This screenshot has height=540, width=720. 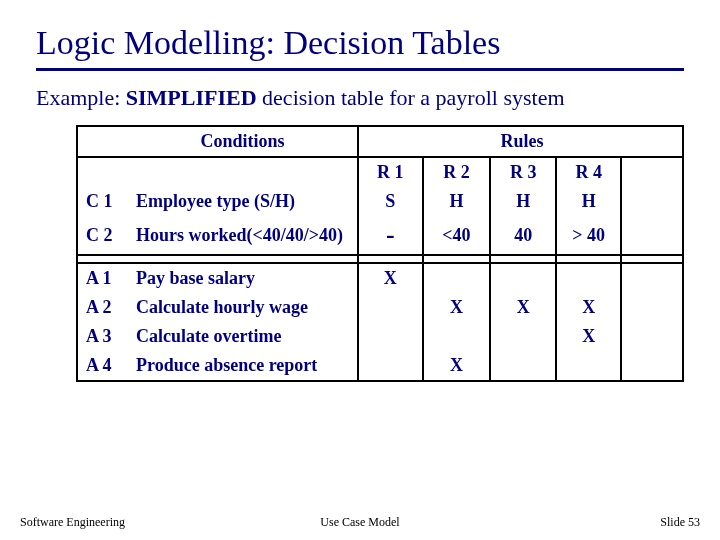 I want to click on action-label: Calculate hourly wage, so click(x=243, y=308).